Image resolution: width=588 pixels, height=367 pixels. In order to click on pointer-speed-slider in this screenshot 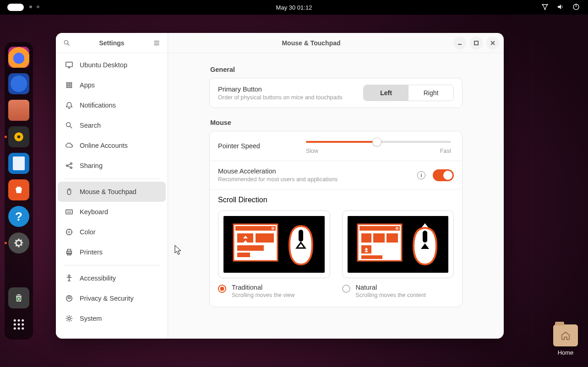, I will do `click(378, 142)`.